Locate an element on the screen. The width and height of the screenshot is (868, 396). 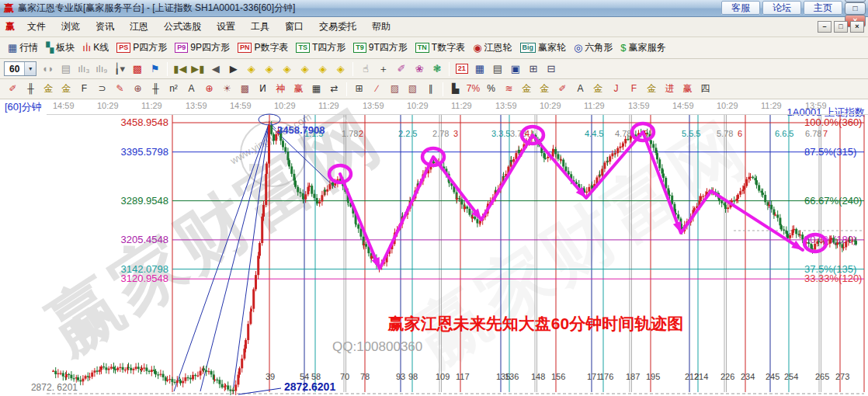
tool-shen-icon: 神 is located at coordinates (281, 89).